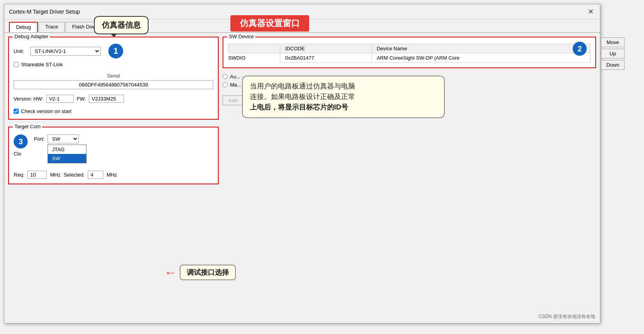  Describe the element at coordinates (343, 97) in the screenshot. I see `tooltip-line2: 连接。如果电路板设计正确及正常` at that location.